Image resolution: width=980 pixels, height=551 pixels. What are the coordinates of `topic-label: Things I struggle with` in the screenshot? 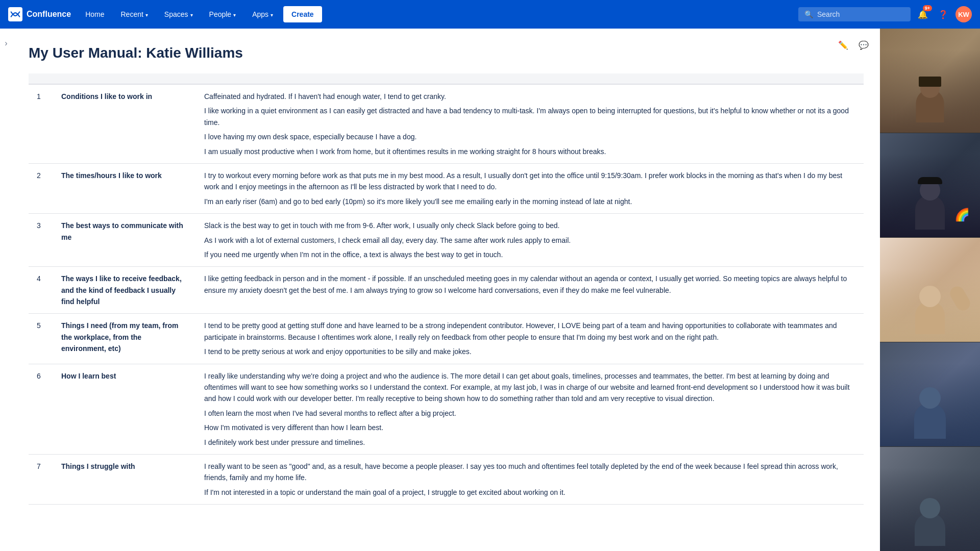 It's located at (98, 466).